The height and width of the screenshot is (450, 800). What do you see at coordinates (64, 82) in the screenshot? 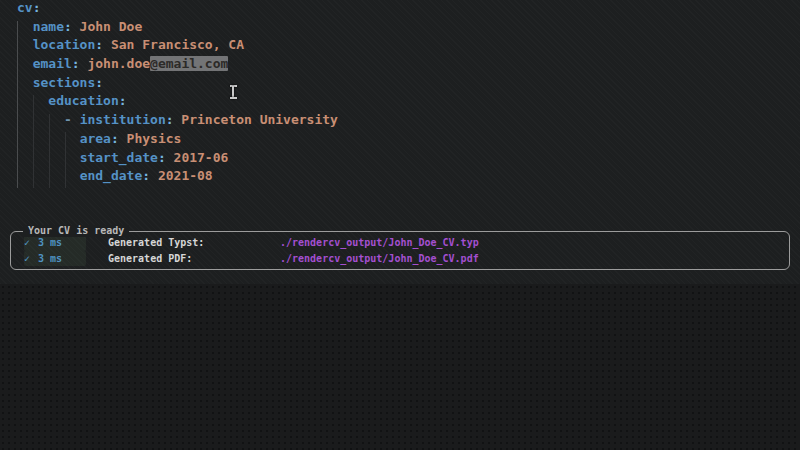
I see `yaml-key: sections` at bounding box center [64, 82].